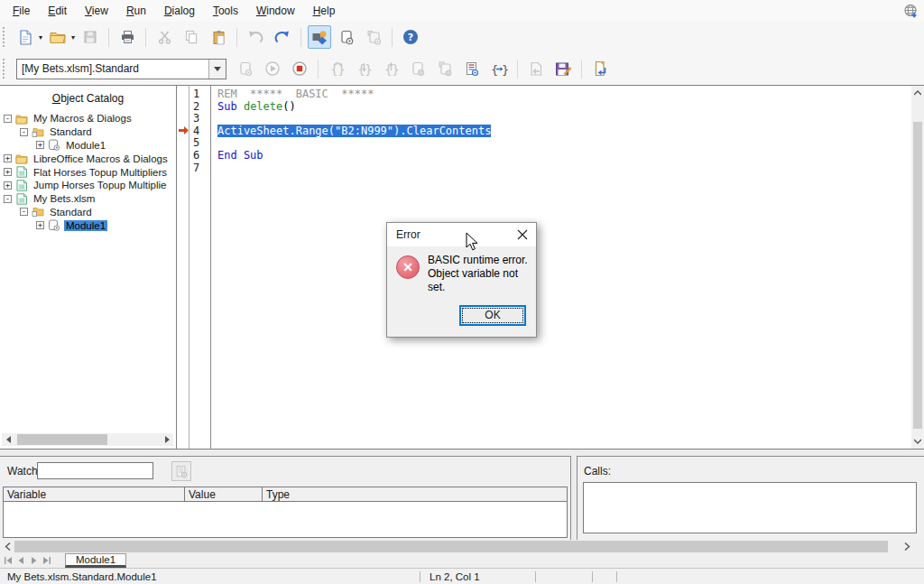 The image size is (924, 584). What do you see at coordinates (282, 37) in the screenshot?
I see `redo-button` at bounding box center [282, 37].